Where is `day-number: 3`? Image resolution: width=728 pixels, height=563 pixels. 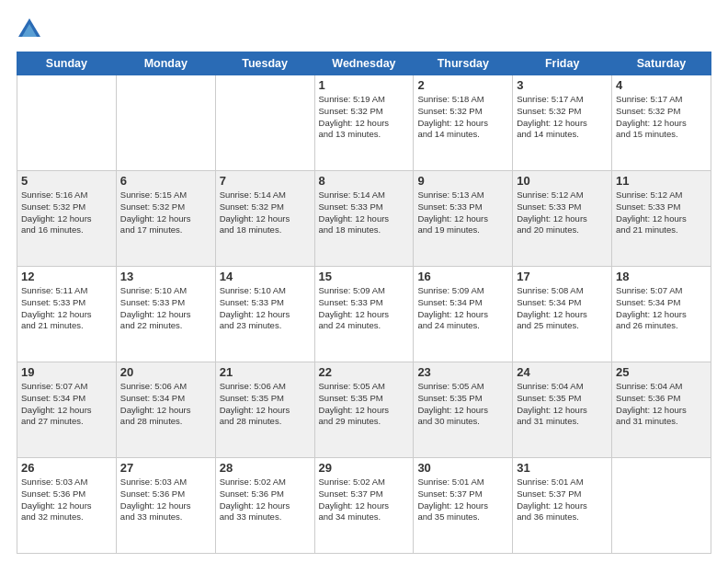 day-number: 3 is located at coordinates (563, 85).